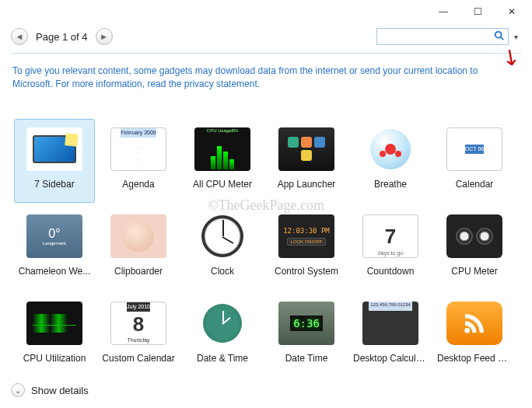 The height and width of the screenshot is (408, 532). Describe the element at coordinates (222, 358) in the screenshot. I see `gadget-label: Date & Time` at that location.